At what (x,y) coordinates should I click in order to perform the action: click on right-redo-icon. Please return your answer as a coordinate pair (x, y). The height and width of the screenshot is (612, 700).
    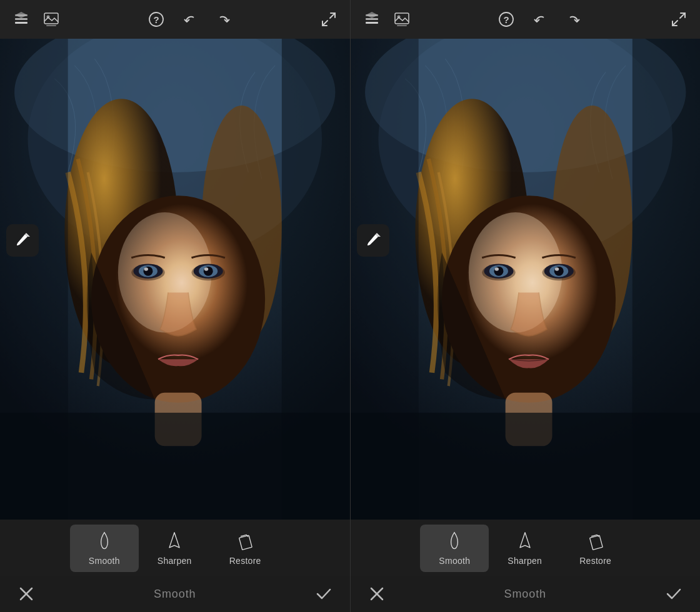
    Looking at the image, I should click on (574, 19).